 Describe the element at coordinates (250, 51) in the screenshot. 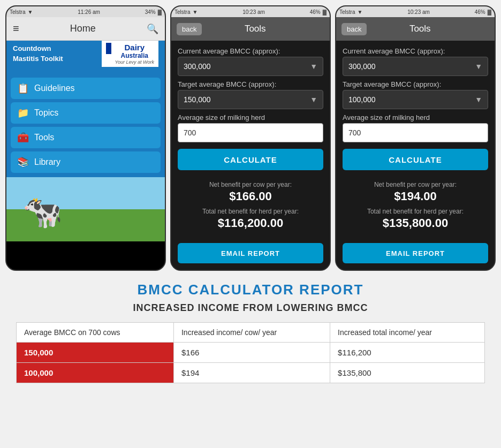

I see `phone2-current-bmcc-label: Current average BMCC (approx):` at that location.